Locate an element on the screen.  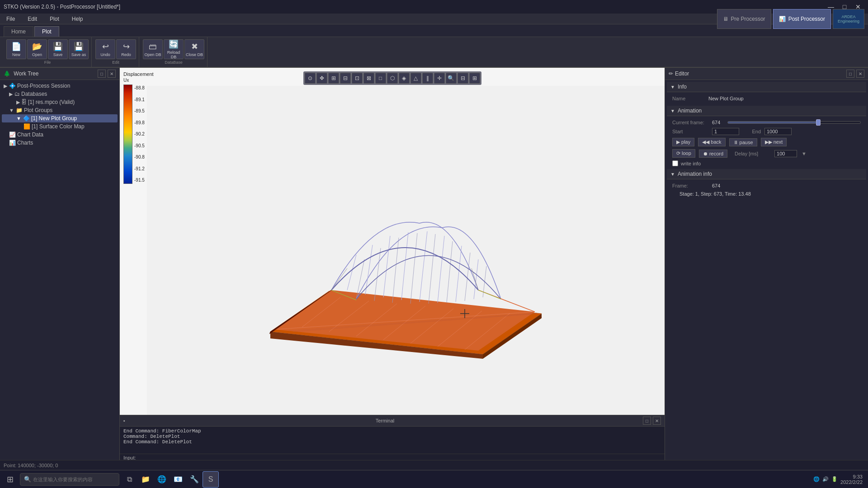
databases-label: Databases is located at coordinates (34, 94).